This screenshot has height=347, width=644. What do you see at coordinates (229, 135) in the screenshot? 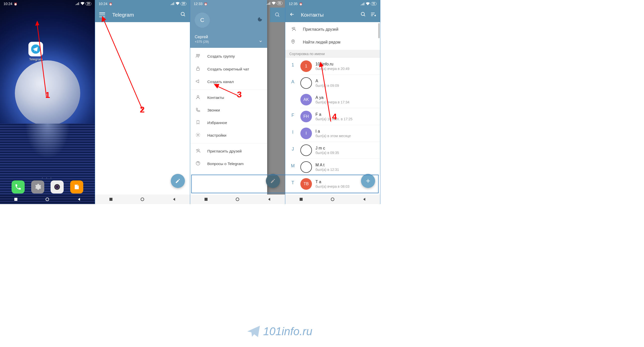
I see `menu-settings: Настройки` at bounding box center [229, 135].